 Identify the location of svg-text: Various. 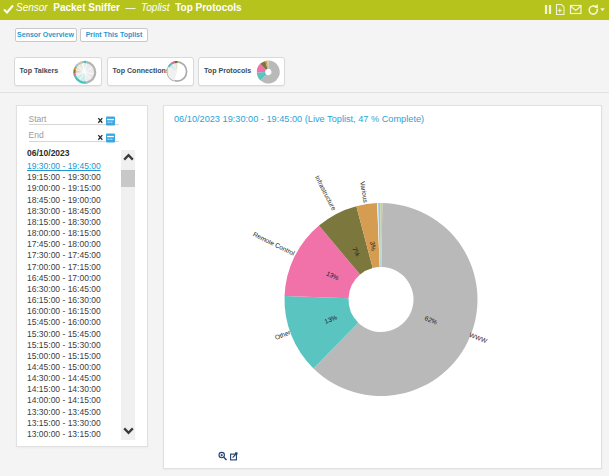
(364, 192).